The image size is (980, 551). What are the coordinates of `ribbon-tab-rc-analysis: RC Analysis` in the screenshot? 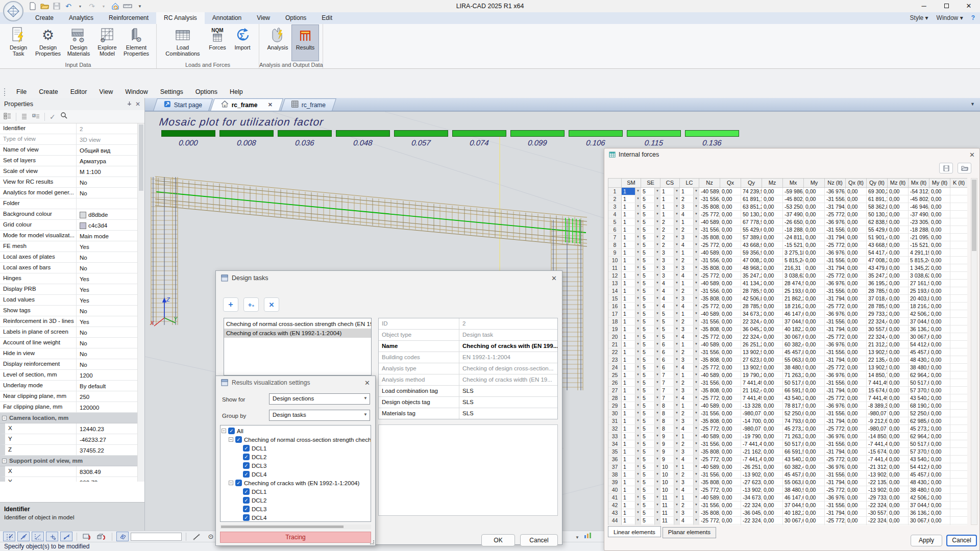 It's located at (181, 18).